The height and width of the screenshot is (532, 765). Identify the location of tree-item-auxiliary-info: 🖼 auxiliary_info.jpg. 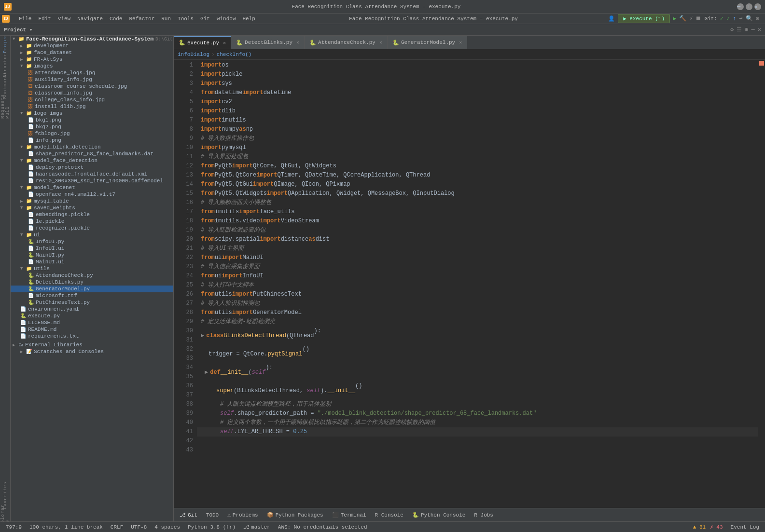
(92, 80).